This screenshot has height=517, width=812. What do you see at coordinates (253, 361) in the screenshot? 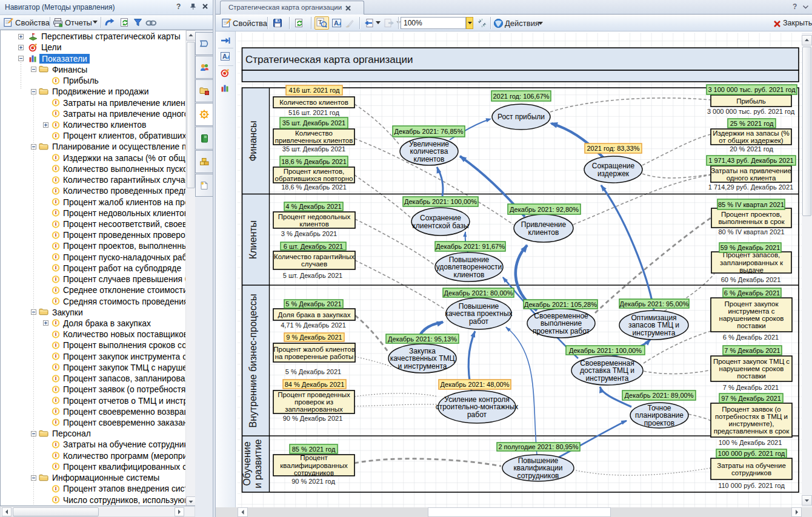
I see `svg-text: Внутренние бизнес-процессы` at bounding box center [253, 361].